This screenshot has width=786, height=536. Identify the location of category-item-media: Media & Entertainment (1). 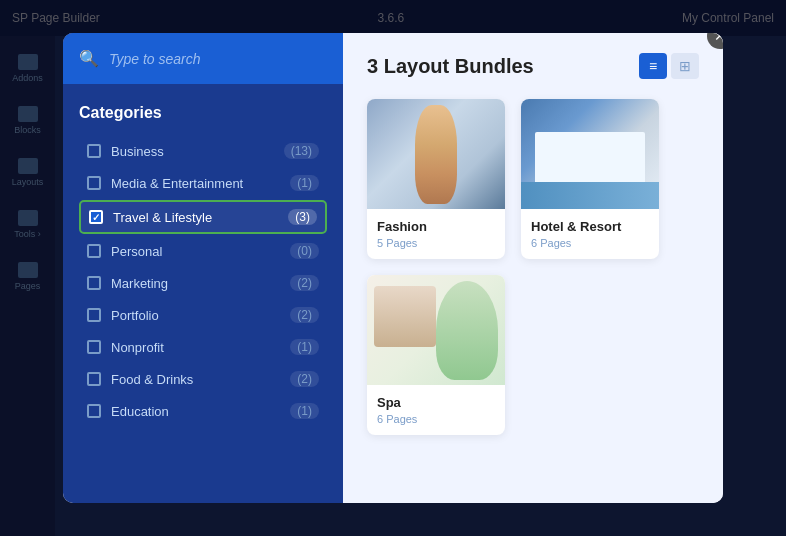
(203, 183).